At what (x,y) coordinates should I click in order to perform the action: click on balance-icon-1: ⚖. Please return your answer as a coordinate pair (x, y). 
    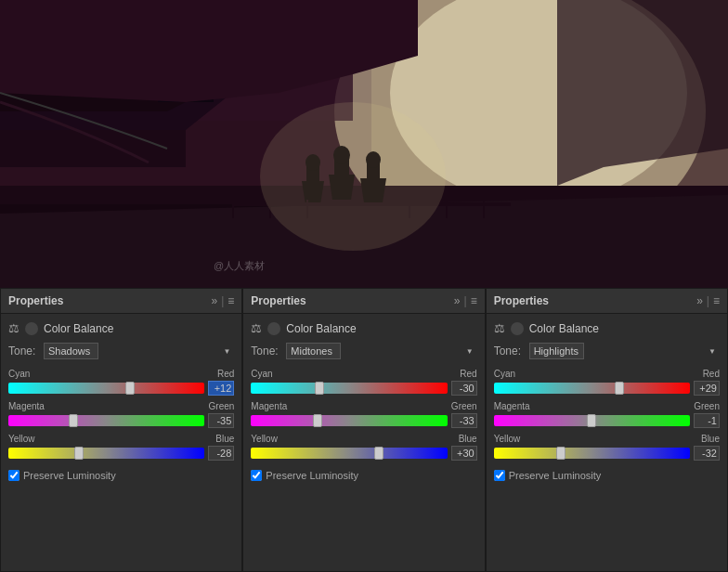
    Looking at the image, I should click on (14, 329).